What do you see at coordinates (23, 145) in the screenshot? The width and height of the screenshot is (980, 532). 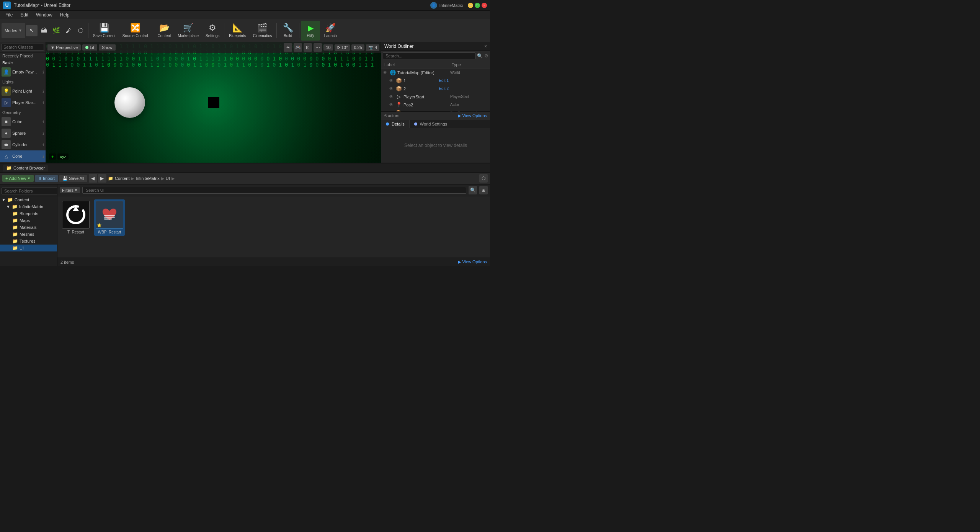 I see `place-item-cylinder: ⬬ Cylinder ℹ` at bounding box center [23, 145].